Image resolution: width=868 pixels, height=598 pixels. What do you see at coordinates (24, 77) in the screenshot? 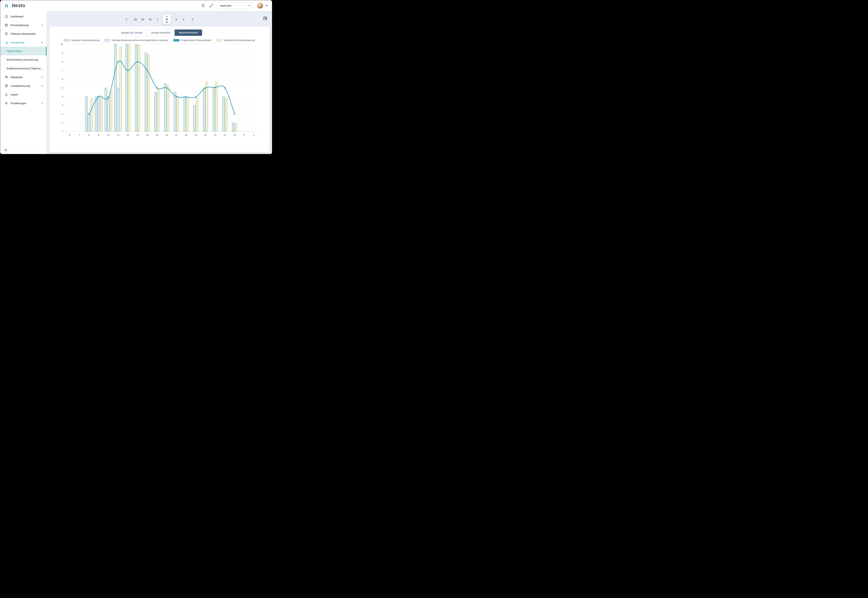
I see `sidebar-item-label: Mitarbeiter` at bounding box center [24, 77].